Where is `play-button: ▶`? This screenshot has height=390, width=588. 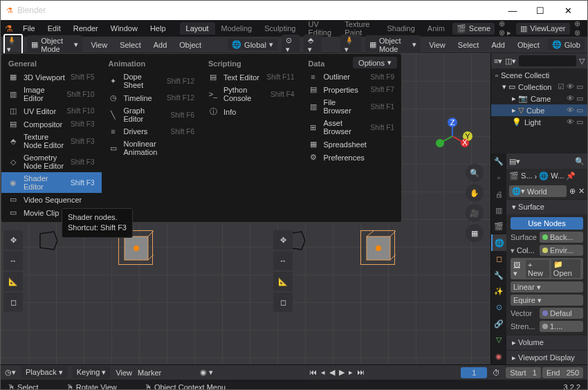 play-button: ▶ is located at coordinates (342, 372).